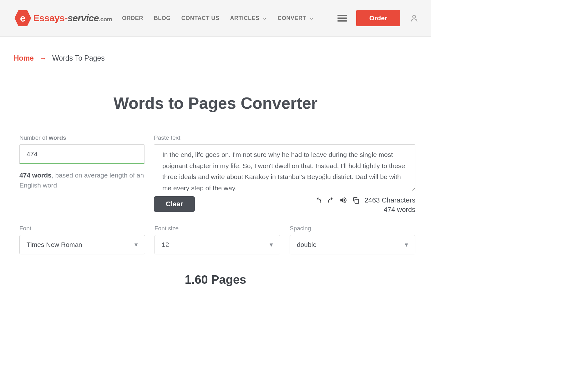 The height and width of the screenshot is (370, 588). What do you see at coordinates (356, 200) in the screenshot?
I see `copy-icon` at bounding box center [356, 200].